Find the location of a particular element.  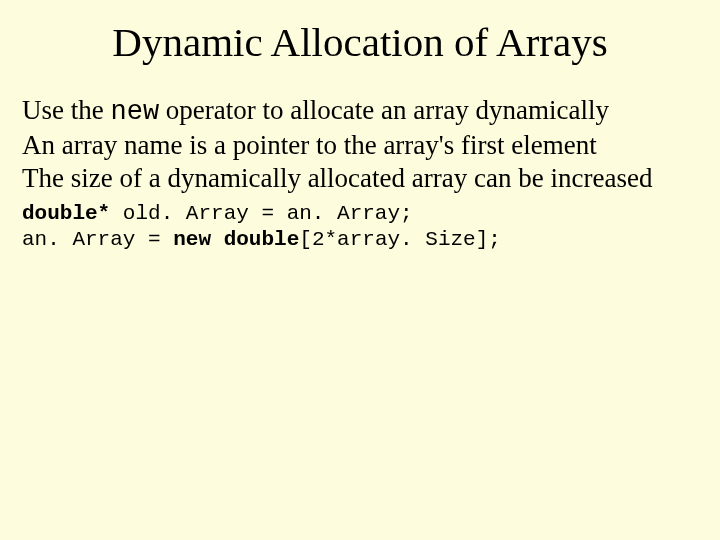

code-keyword: new is located at coordinates (192, 240).